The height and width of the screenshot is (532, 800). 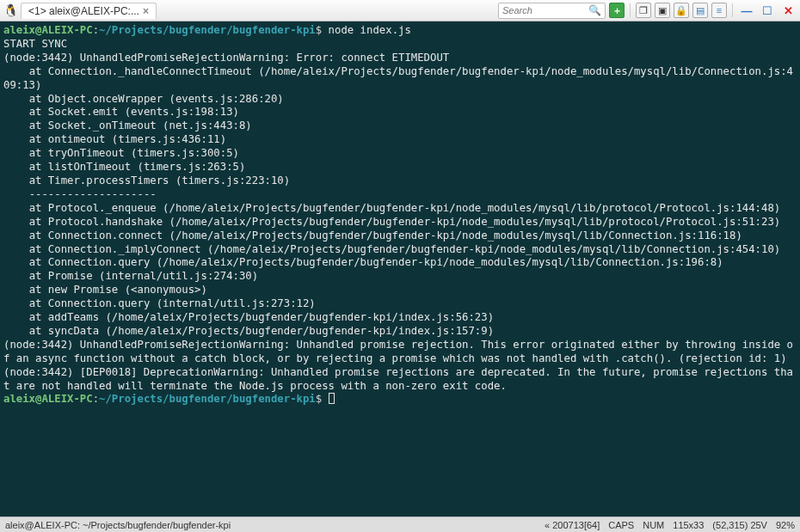 I want to click on panel-layout-button: ▤, so click(x=700, y=10).